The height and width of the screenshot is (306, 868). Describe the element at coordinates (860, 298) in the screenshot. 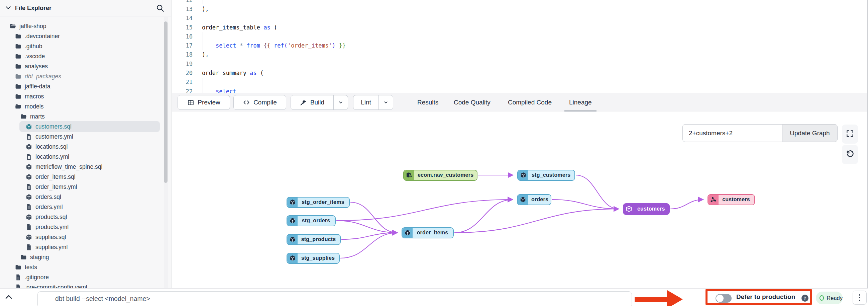

I see `kebab-menu-button` at that location.